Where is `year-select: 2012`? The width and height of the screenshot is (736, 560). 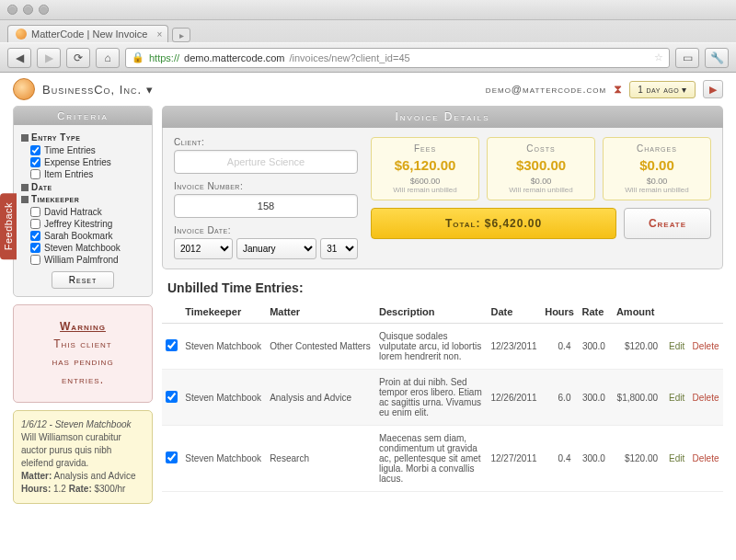
year-select: 2012 is located at coordinates (203, 248).